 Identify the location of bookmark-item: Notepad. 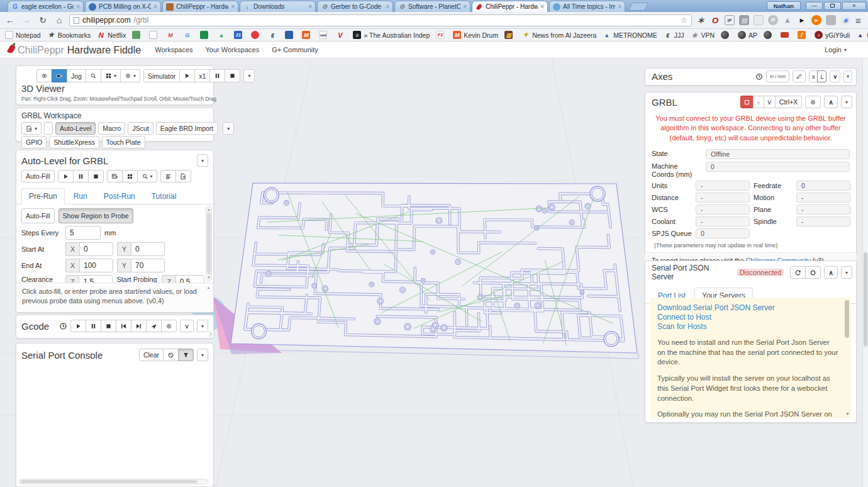
(23, 35).